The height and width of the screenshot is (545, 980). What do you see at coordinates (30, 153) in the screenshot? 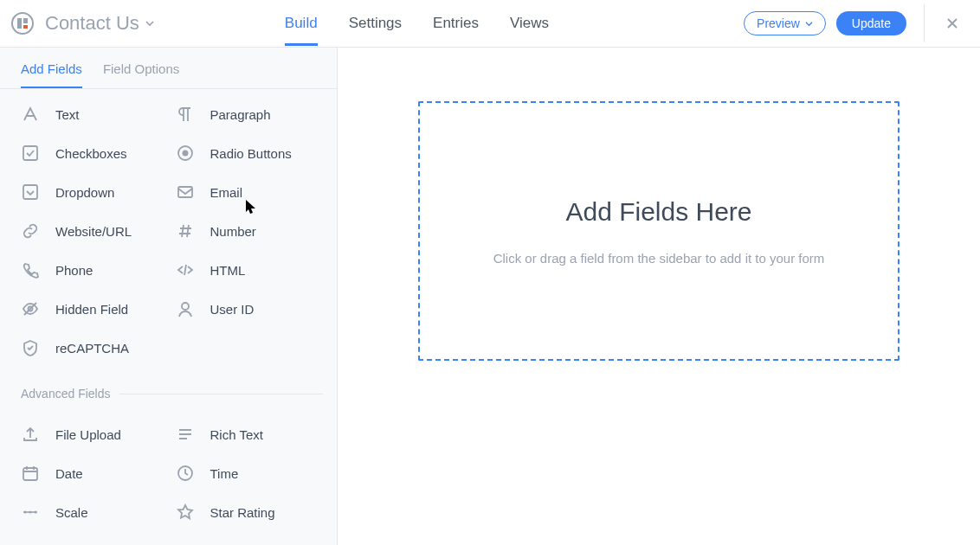
I see `checkbox-icon` at bounding box center [30, 153].